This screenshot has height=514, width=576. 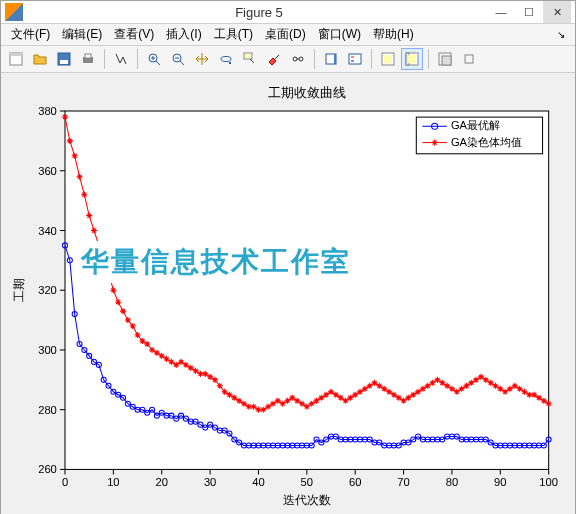 What do you see at coordinates (162, 482) in the screenshot?
I see `svg-text: 20` at bounding box center [162, 482].